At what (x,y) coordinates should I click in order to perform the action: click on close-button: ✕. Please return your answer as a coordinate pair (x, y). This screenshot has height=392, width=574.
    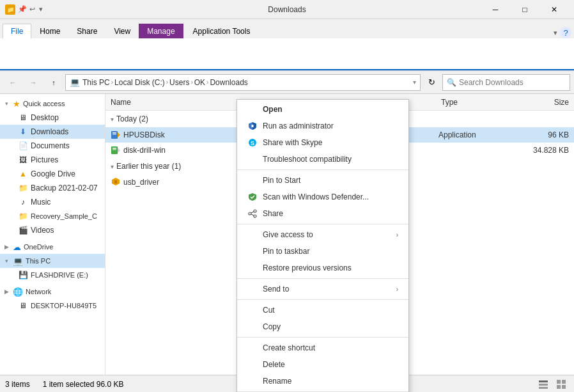
    Looking at the image, I should click on (554, 10).